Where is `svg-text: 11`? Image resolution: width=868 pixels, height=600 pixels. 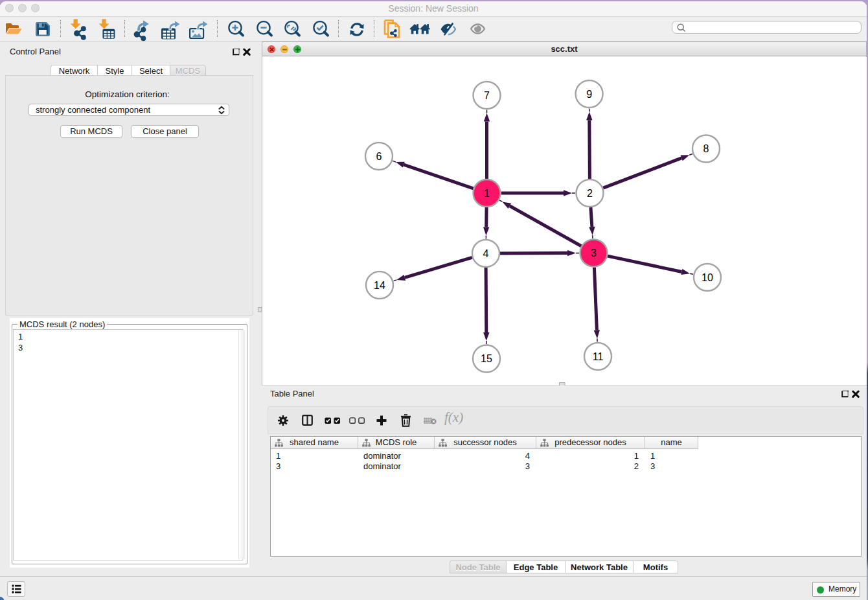 svg-text: 11 is located at coordinates (599, 356).